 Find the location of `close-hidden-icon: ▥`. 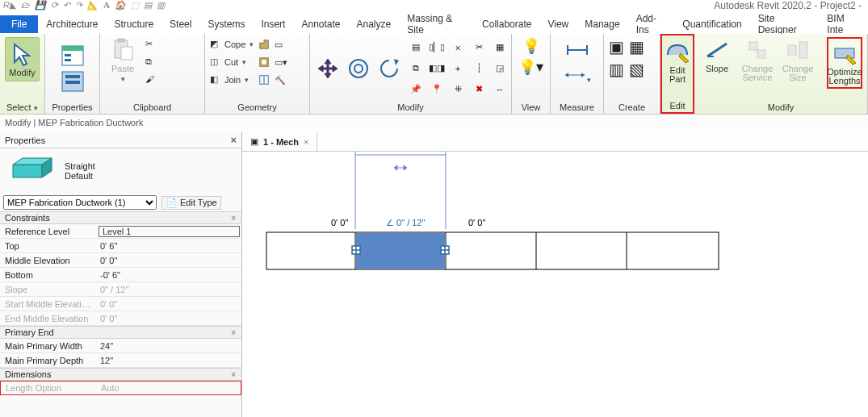

close-hidden-icon: ▥ is located at coordinates (161, 5).